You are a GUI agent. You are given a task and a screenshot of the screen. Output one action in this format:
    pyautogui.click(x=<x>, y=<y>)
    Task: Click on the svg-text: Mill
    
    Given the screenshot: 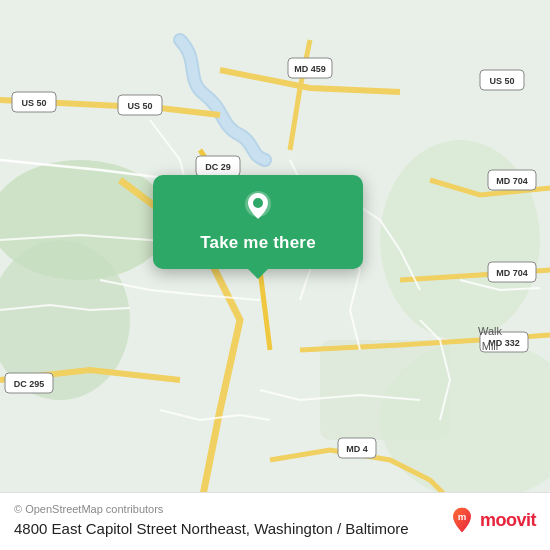 What is the action you would take?
    pyautogui.click(x=490, y=346)
    